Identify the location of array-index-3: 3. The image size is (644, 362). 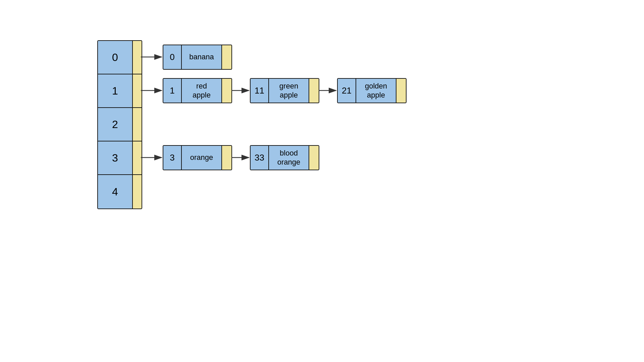
(115, 158).